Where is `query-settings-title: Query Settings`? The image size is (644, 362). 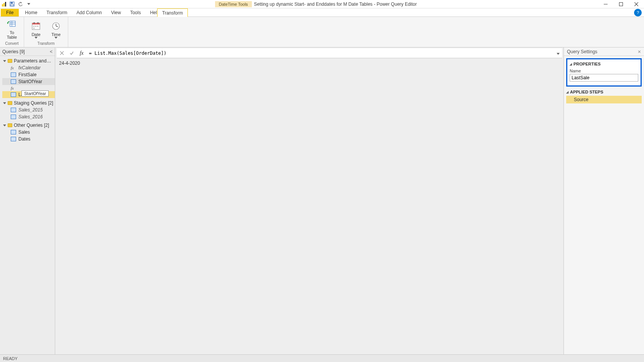
query-settings-title: Query Settings is located at coordinates (582, 52).